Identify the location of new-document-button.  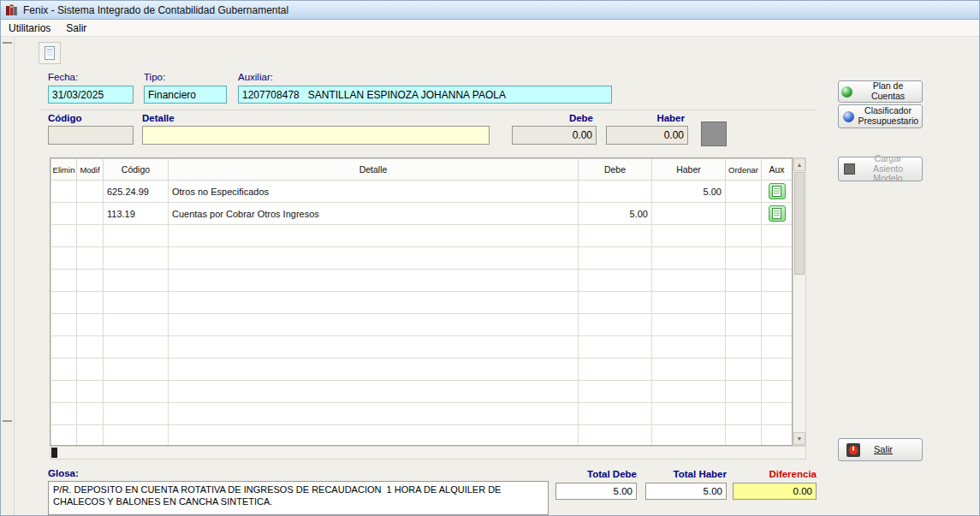
(50, 53).